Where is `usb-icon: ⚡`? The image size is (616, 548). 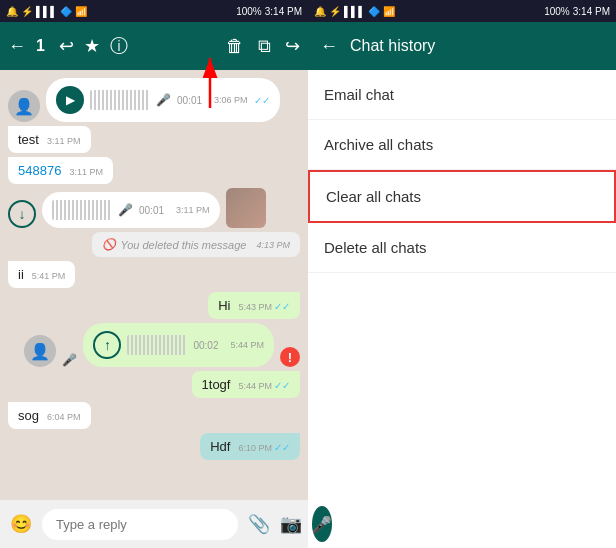
usb-icon: ⚡ is located at coordinates (27, 12).